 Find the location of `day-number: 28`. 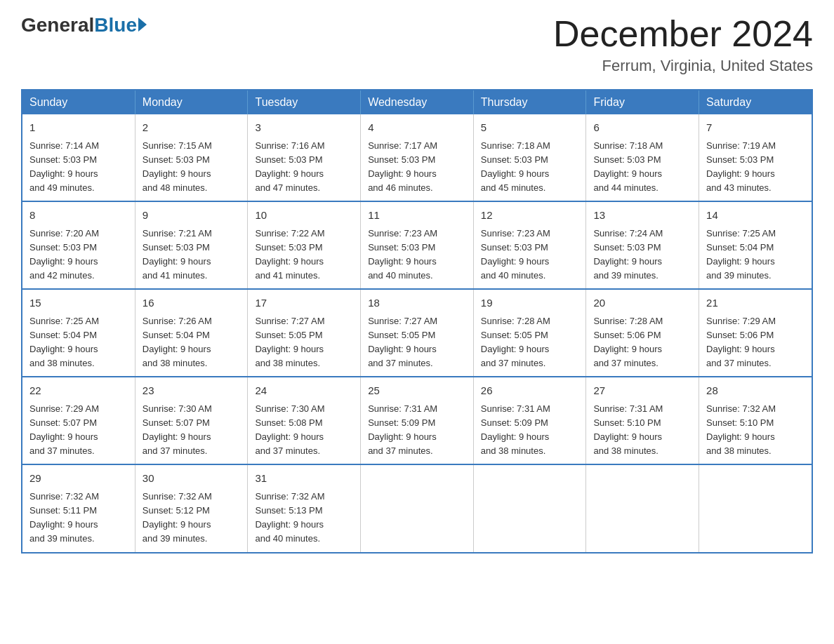

day-number: 28 is located at coordinates (755, 391).